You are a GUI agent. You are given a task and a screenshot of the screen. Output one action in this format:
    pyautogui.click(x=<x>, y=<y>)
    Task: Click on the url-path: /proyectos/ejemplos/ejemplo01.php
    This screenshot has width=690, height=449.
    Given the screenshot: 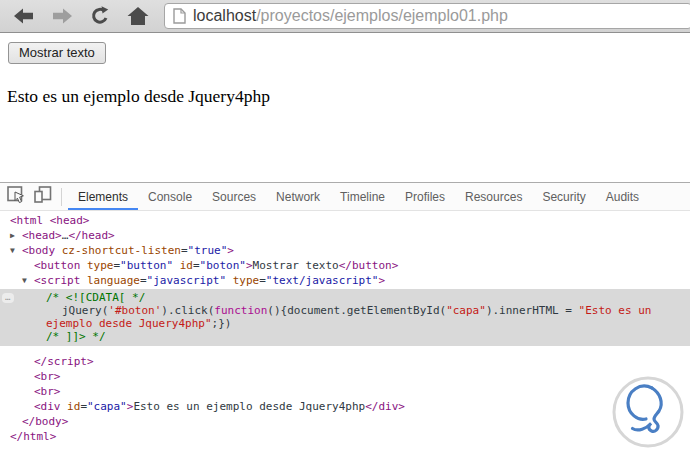 What is the action you would take?
    pyautogui.click(x=382, y=16)
    